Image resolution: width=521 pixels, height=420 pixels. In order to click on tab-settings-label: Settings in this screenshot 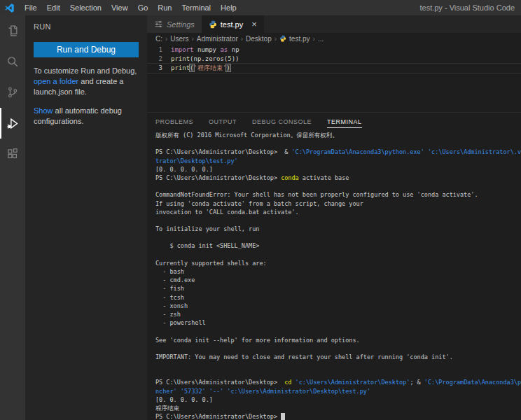, I will do `click(181, 24)`.